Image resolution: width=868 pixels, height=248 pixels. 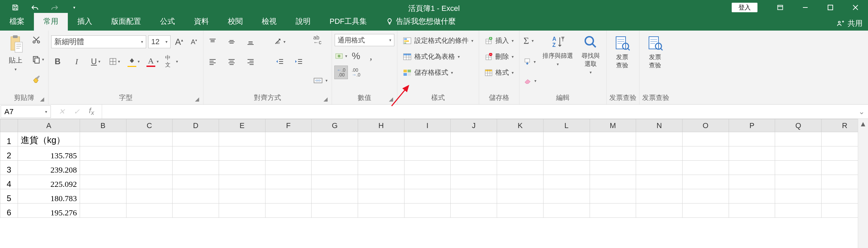 I want to click on format-as-table-button: 格式化為表格▾, so click(x=431, y=56).